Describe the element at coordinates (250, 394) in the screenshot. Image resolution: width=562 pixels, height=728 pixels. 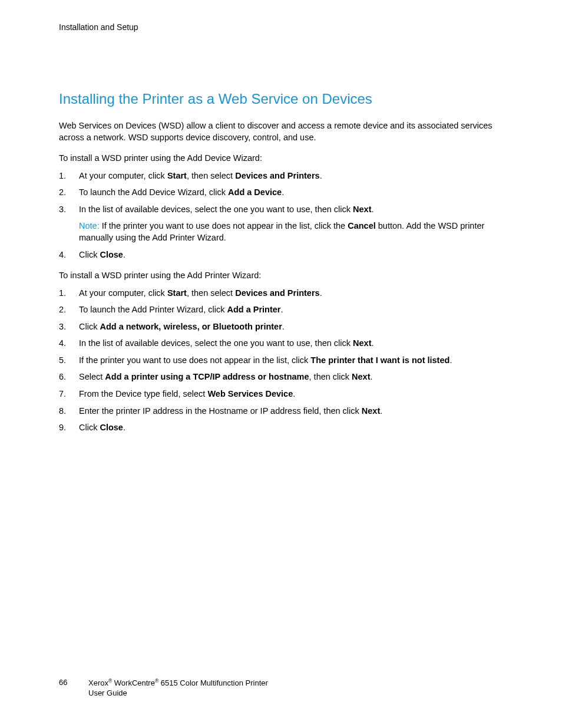
I see `bold-text: Web Services Device` at that location.